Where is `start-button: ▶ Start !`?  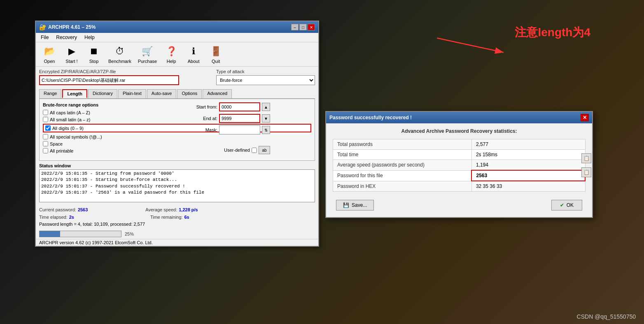 start-button: ▶ Start ! is located at coordinates (72, 54).